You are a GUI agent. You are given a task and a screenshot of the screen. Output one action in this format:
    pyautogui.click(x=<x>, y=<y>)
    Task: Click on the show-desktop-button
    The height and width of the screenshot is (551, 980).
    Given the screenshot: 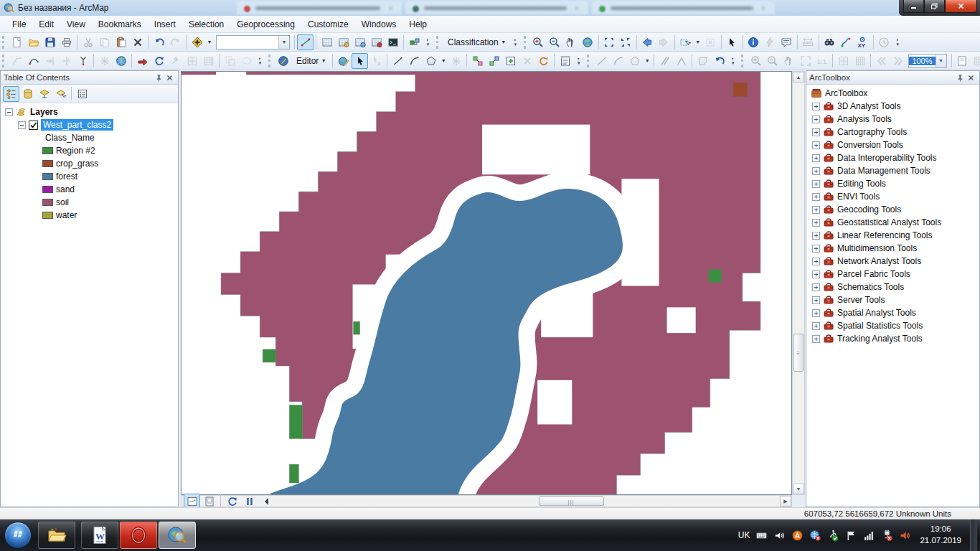 What is the action you would take?
    pyautogui.click(x=974, y=535)
    